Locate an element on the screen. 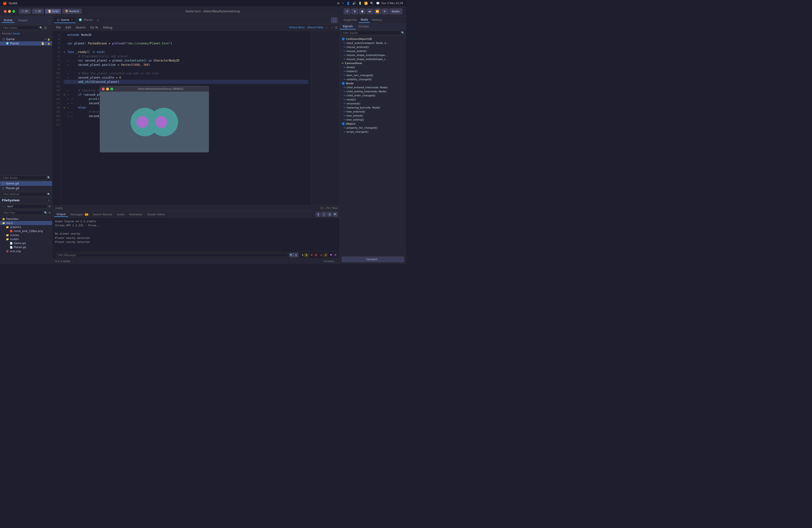  panel-options-icon: ⋮ is located at coordinates (49, 20).